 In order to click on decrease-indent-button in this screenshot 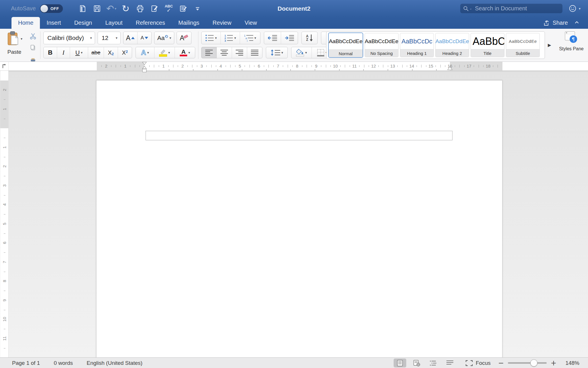, I will do `click(272, 38)`.